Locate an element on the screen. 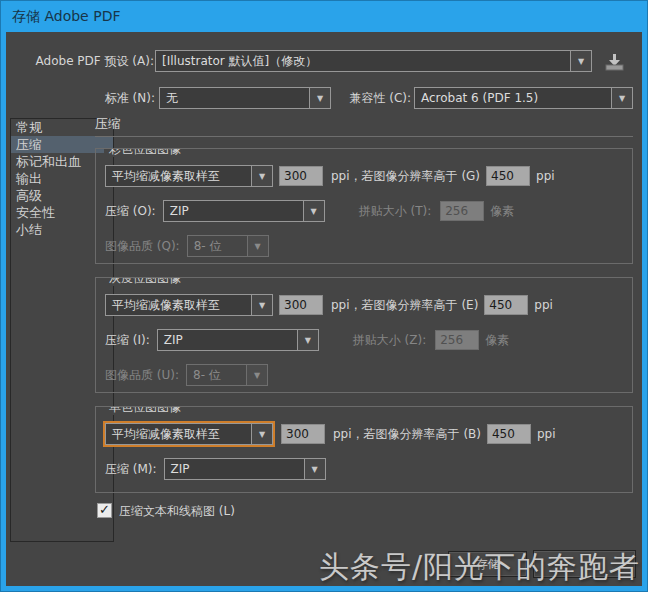 The height and width of the screenshot is (592, 648). monochrome-bitmap-legend: 单色位图图像 is located at coordinates (145, 410).